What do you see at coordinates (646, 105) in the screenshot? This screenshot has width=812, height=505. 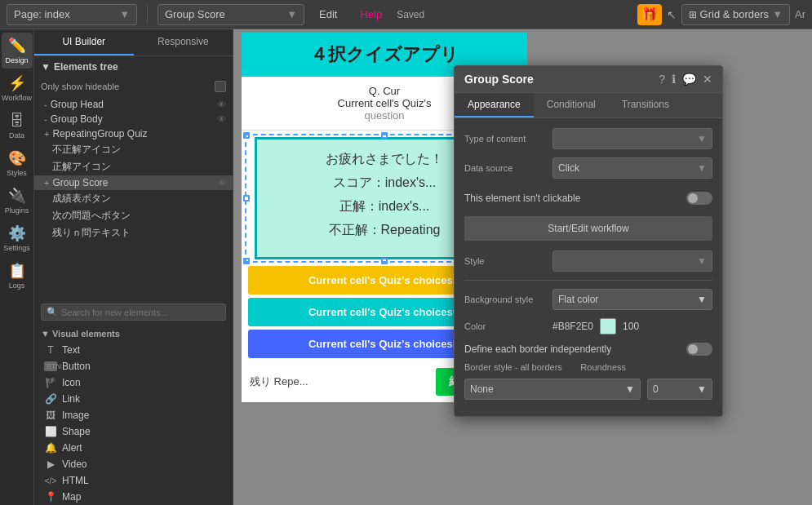 I see `tab-transitions: Transitions` at bounding box center [646, 105].